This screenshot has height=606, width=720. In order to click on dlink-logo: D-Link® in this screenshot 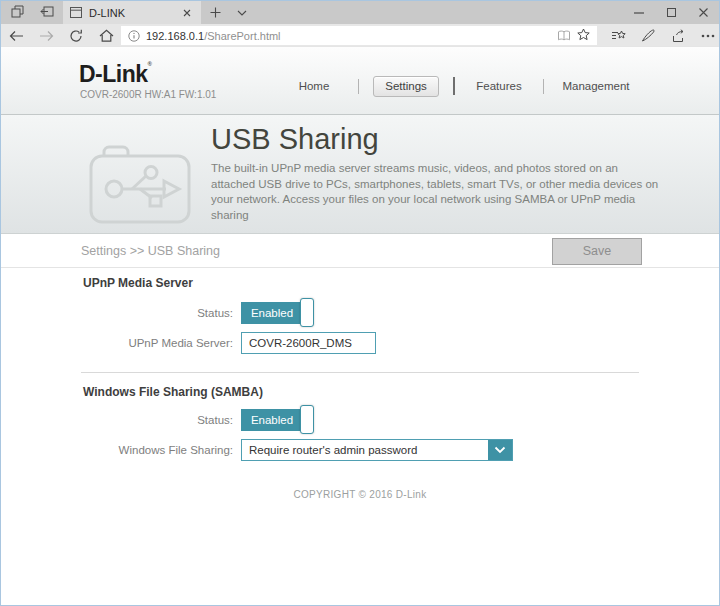, I will do `click(115, 74)`.